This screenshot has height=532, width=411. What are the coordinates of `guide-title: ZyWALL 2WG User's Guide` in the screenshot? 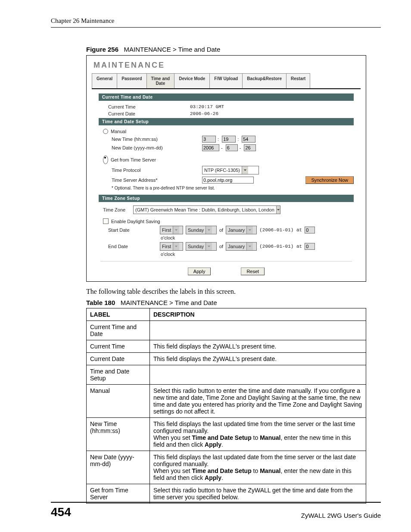 It's located at (341, 515).